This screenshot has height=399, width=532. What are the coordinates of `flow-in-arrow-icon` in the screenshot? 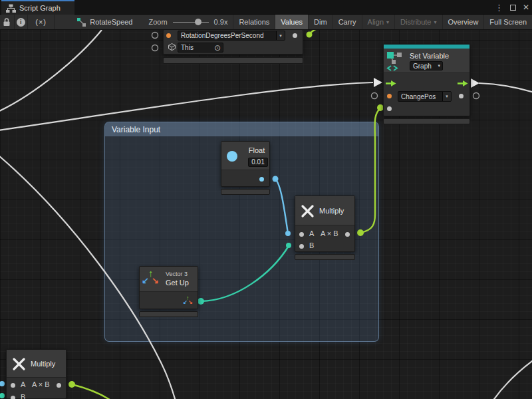 It's located at (391, 84).